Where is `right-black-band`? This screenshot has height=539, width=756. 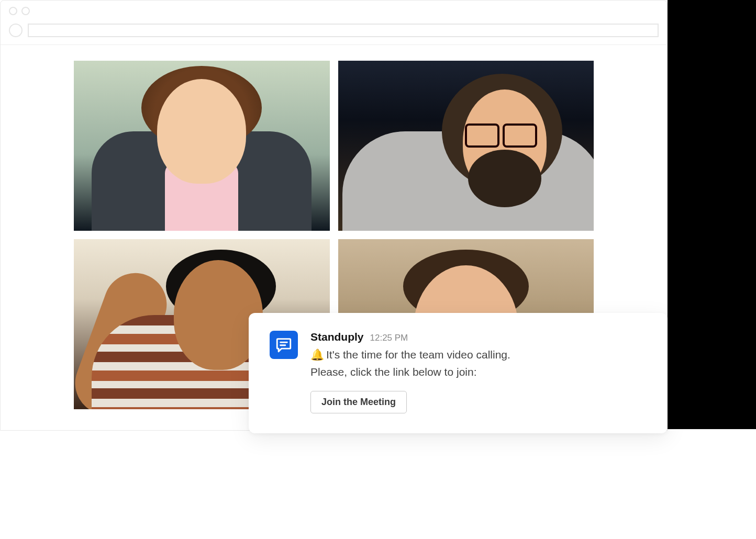
right-black-band is located at coordinates (712, 215).